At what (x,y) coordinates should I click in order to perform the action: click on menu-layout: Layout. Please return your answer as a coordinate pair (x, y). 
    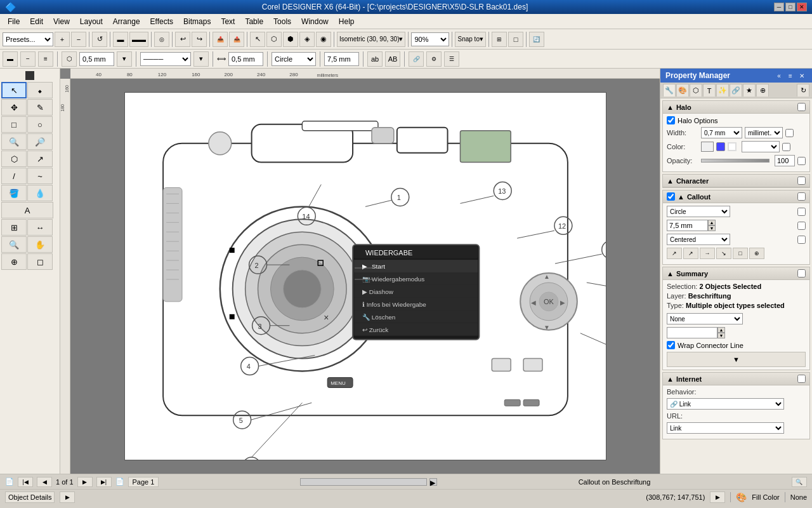
    Looking at the image, I should click on (91, 22).